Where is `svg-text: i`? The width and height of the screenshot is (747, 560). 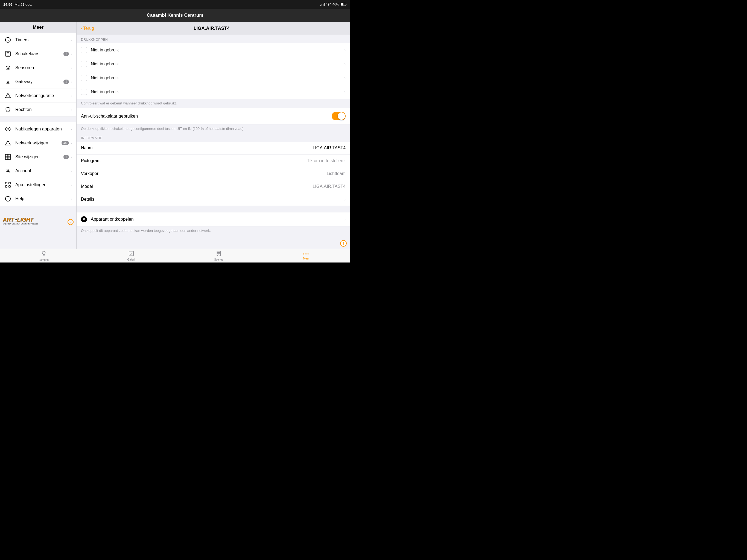
svg-text: i is located at coordinates (8, 199).